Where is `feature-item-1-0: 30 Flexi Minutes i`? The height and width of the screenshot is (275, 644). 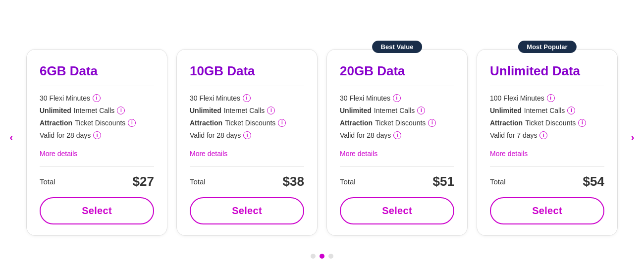
feature-item-1-0: 30 Flexi Minutes i is located at coordinates (247, 98).